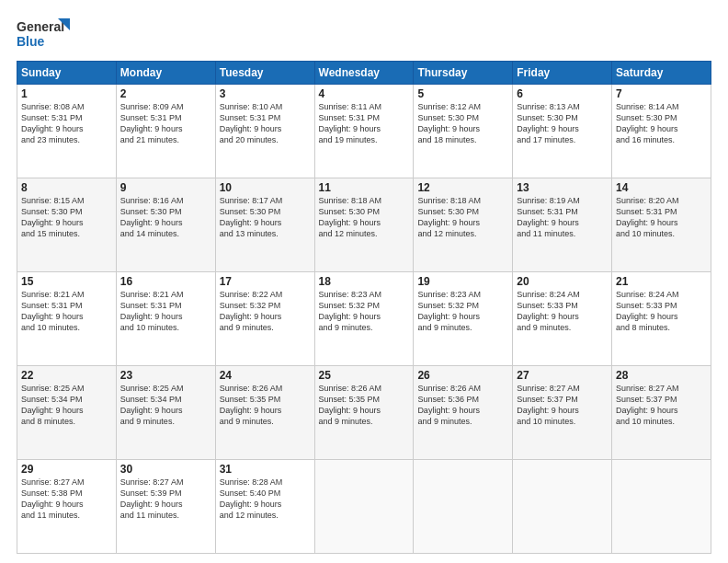  I want to click on calendar-cell: 7Sunrise: 8:14 AM Sunset: 5:30 PM Daylig…, so click(662, 132).